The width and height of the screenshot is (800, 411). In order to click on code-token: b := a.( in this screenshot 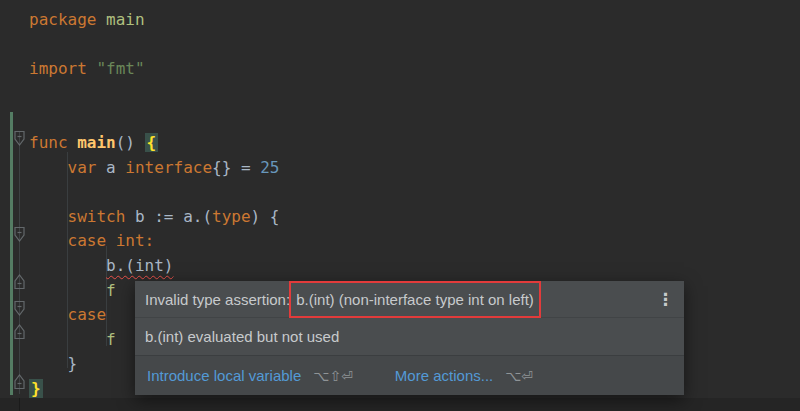, I will do `click(168, 216)`.